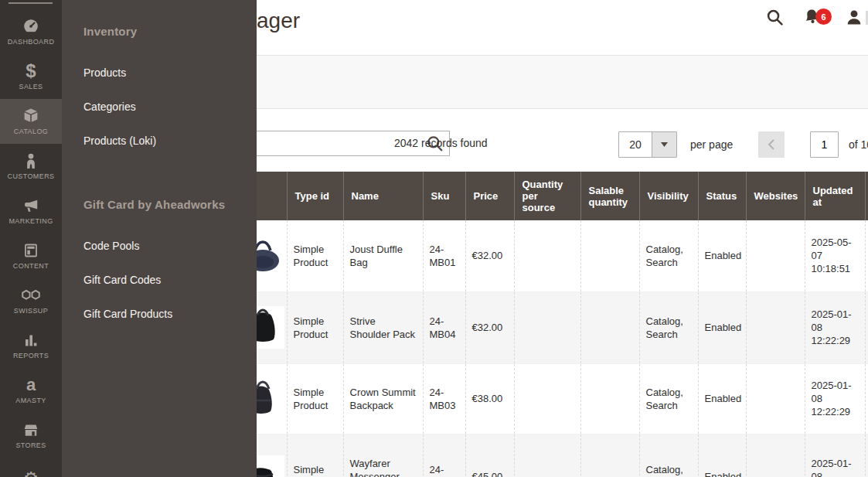 Image resolution: width=868 pixels, height=477 pixels. I want to click on previous-page-button, so click(771, 145).